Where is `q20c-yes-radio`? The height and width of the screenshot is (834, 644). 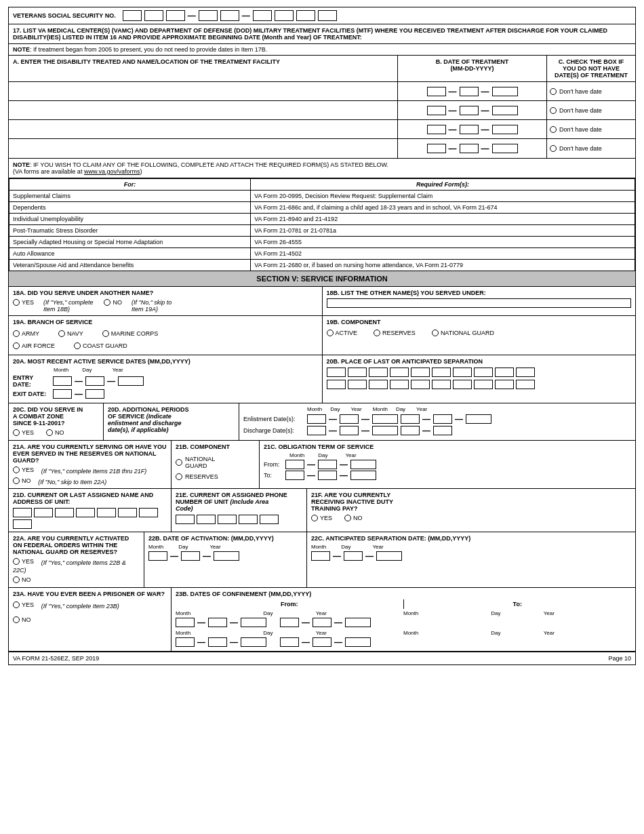 q20c-yes-radio is located at coordinates (16, 433).